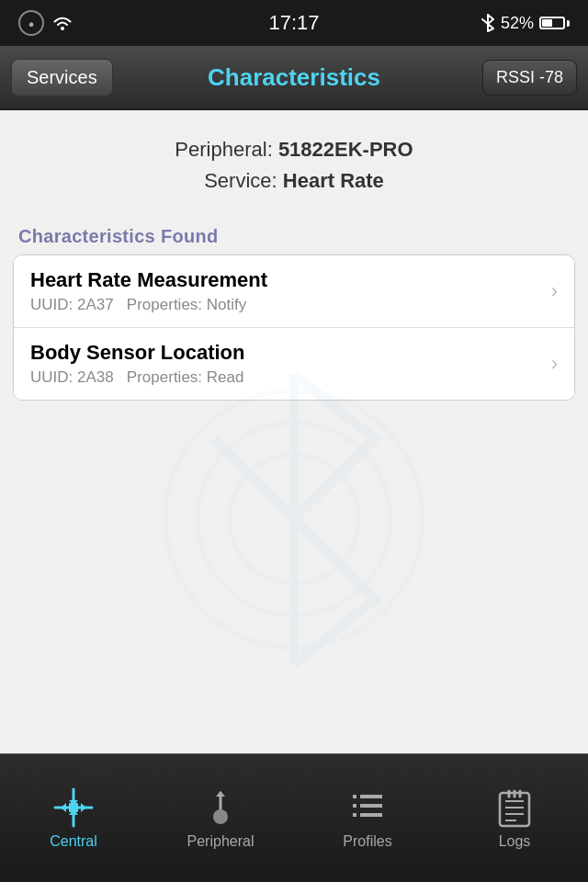  Describe the element at coordinates (74, 842) in the screenshot. I see `central-tab-label: Central` at that location.